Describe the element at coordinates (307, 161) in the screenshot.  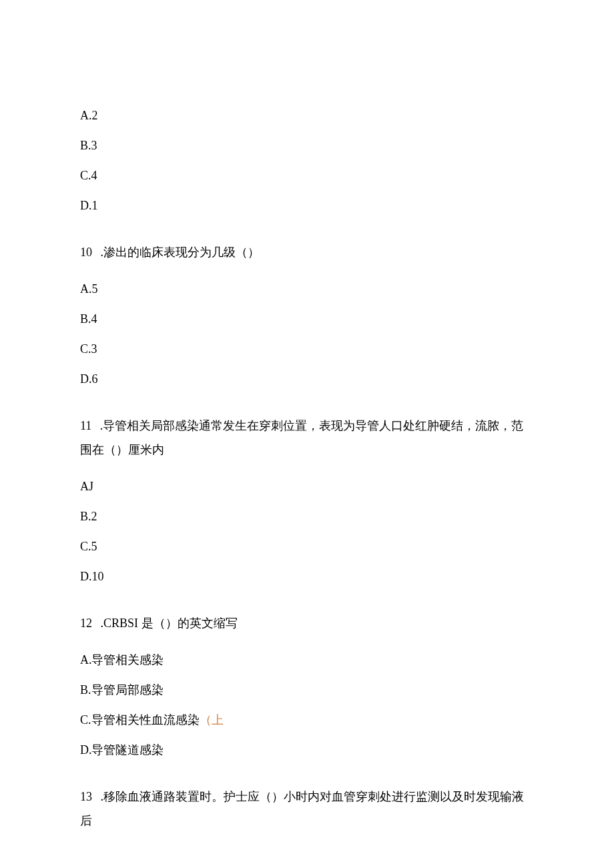
I see `question-9-options: A.2 B.3 C.4 D.1` at that location.